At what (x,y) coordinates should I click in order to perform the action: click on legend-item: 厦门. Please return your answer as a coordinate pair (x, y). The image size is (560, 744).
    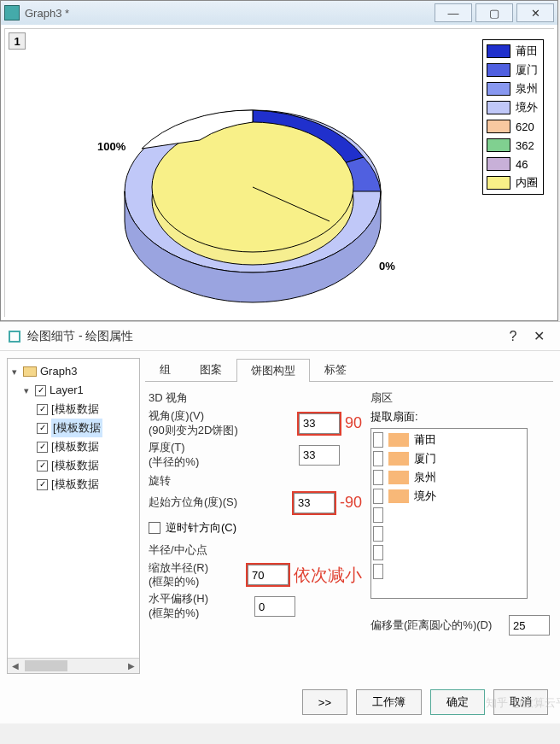
    Looking at the image, I should click on (512, 70).